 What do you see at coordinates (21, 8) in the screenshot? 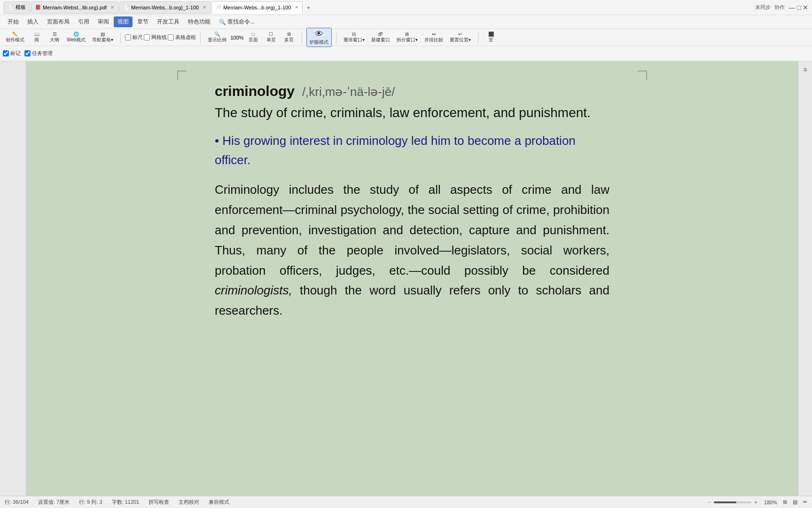
I see `tab-template-label: 模板` at bounding box center [21, 8].